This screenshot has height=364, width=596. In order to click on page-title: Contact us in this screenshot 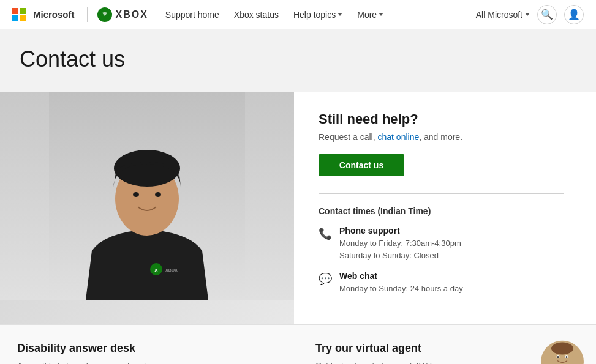, I will do `click(298, 59)`.